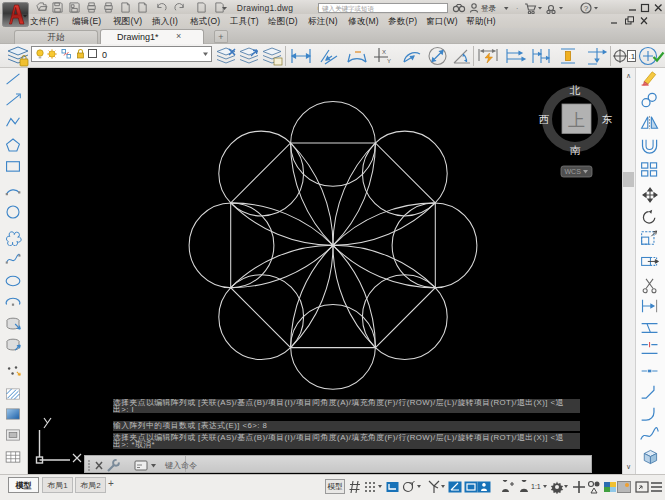  I want to click on svg-text: 北, so click(575, 90).